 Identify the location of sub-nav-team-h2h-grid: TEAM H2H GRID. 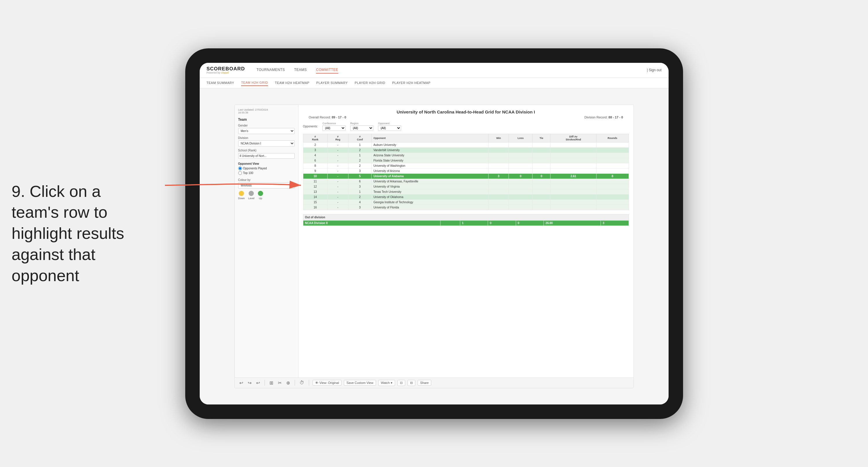
(255, 83).